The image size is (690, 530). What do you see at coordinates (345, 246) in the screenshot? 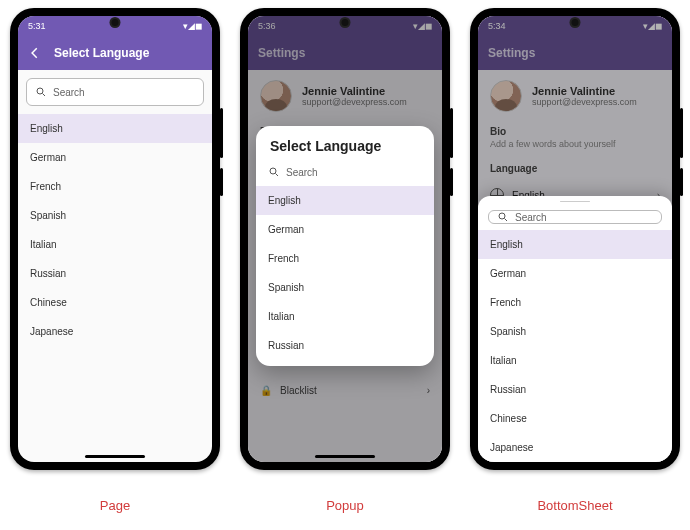
I see `popup-dialog: Select Language Search English German Fr…` at bounding box center [345, 246].